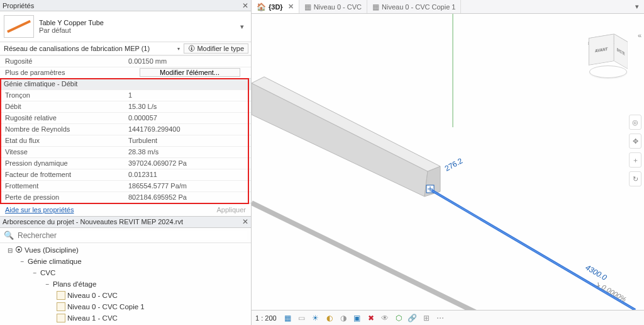 This screenshot has height=325, width=644. I want to click on param-value: 0.000057, so click(189, 118).